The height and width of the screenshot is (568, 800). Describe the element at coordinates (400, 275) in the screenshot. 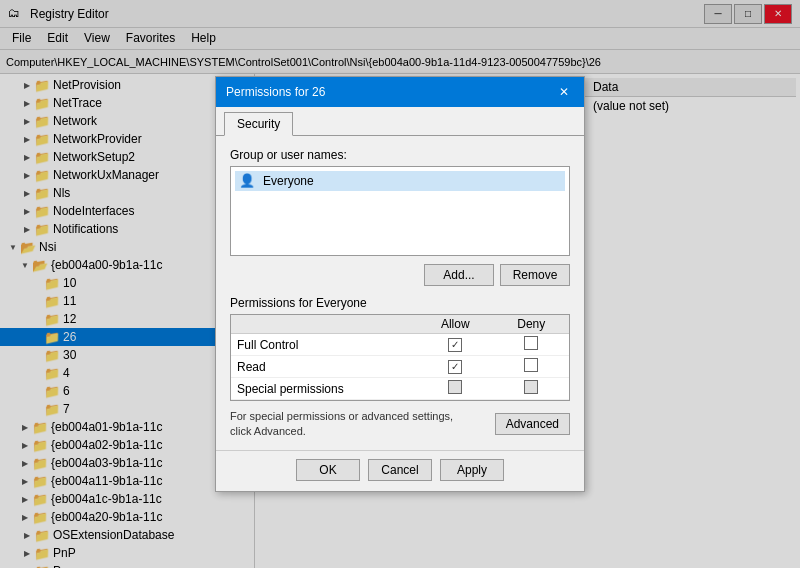

I see `user-btn-row: Add... Remove` at that location.